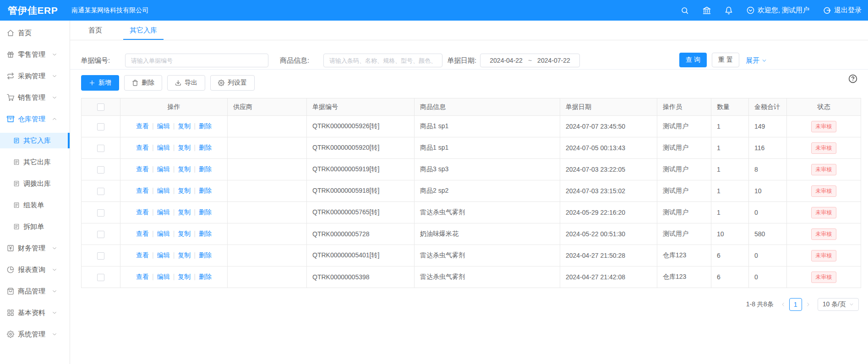 The width and height of the screenshot is (868, 364). What do you see at coordinates (475, 83) in the screenshot?
I see `toolbar: 新增 删除 导出 列设置` at bounding box center [475, 83].